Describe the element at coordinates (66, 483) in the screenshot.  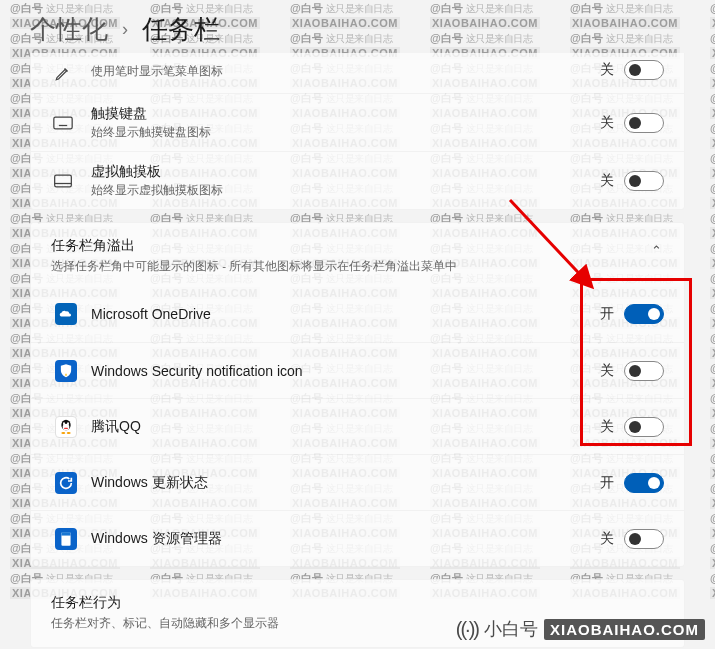
I see `update-icon` at that location.